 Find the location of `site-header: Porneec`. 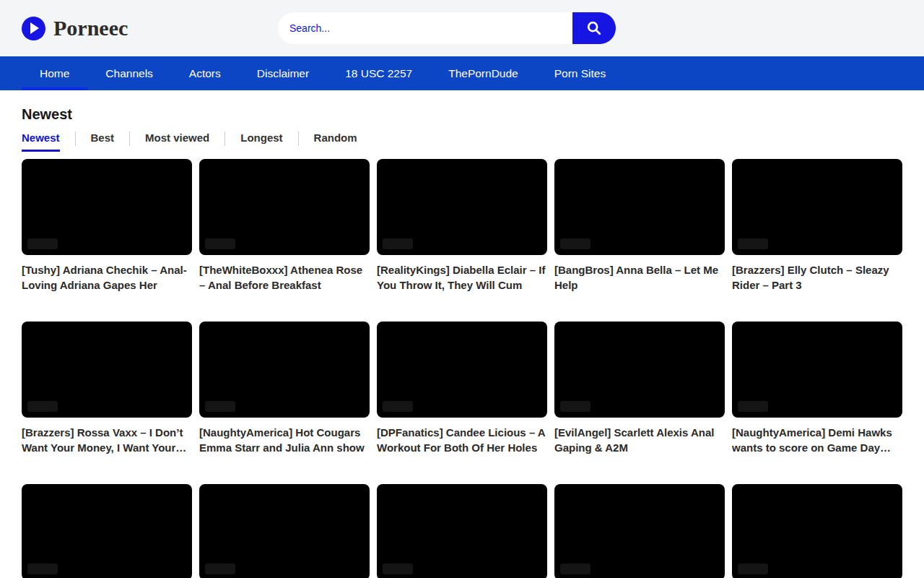

site-header: Porneec is located at coordinates (462, 28).